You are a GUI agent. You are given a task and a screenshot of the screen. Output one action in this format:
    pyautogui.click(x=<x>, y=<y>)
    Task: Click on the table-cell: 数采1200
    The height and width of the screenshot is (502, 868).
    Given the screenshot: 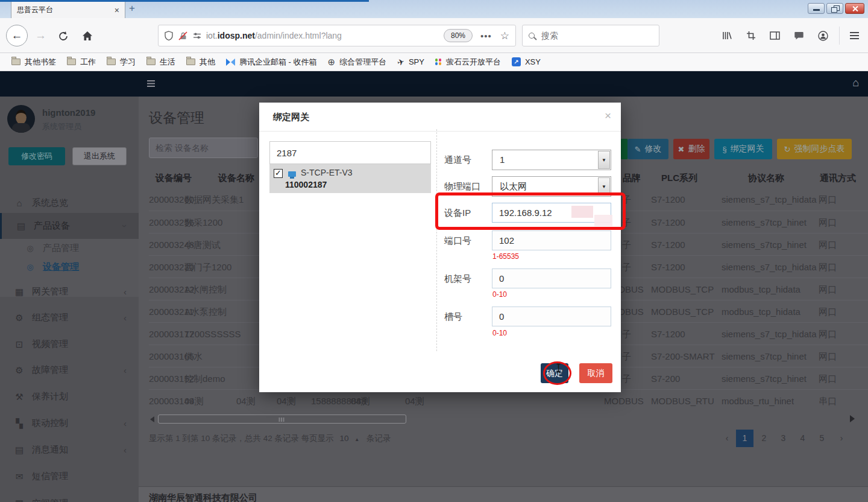 What is the action you would take?
    pyautogui.click(x=204, y=222)
    